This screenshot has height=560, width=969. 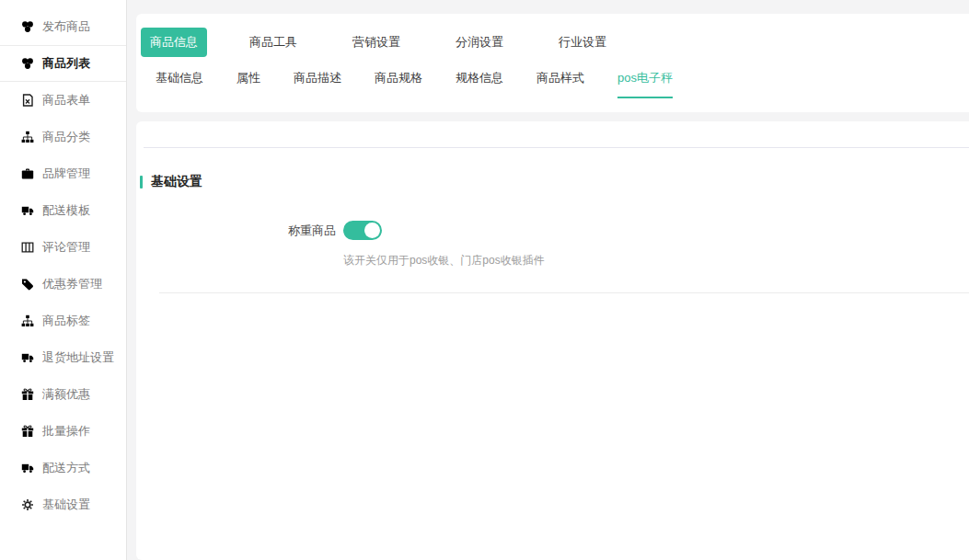 I want to click on section-title-text: 基础设置, so click(x=177, y=182).